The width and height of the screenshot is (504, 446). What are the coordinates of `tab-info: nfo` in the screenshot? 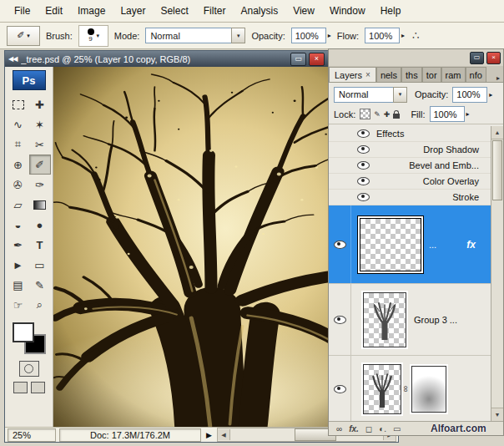 It's located at (476, 74).